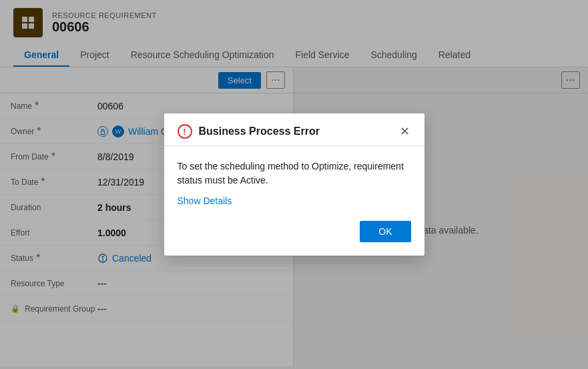 The width and height of the screenshot is (588, 369). I want to click on dialog-ok-button: OK, so click(385, 232).